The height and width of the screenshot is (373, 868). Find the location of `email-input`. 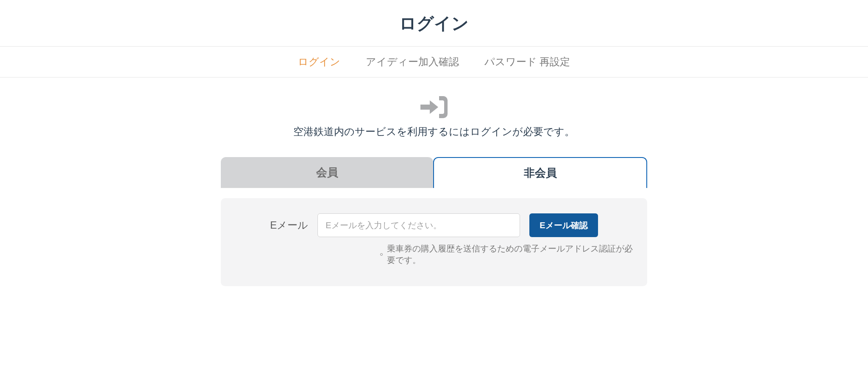

email-input is located at coordinates (419, 225).